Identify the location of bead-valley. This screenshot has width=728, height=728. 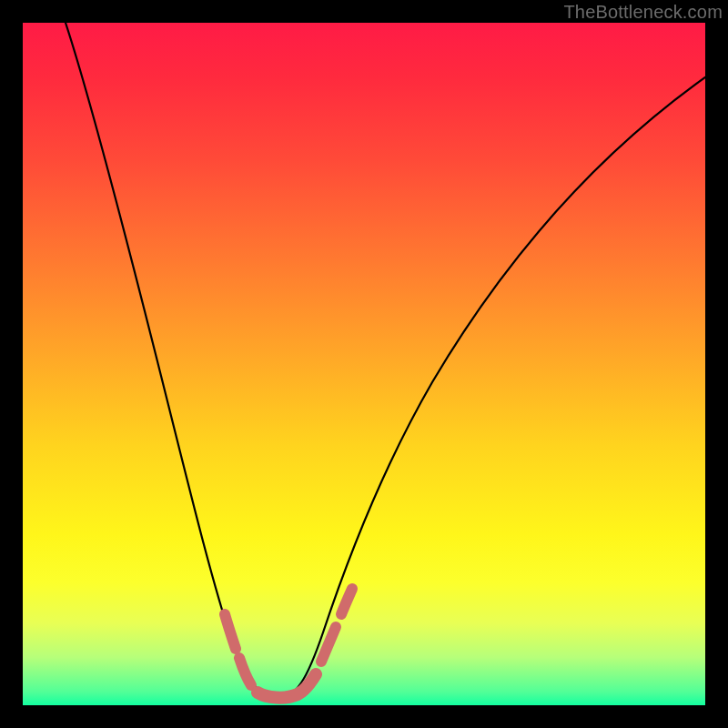
(287, 686).